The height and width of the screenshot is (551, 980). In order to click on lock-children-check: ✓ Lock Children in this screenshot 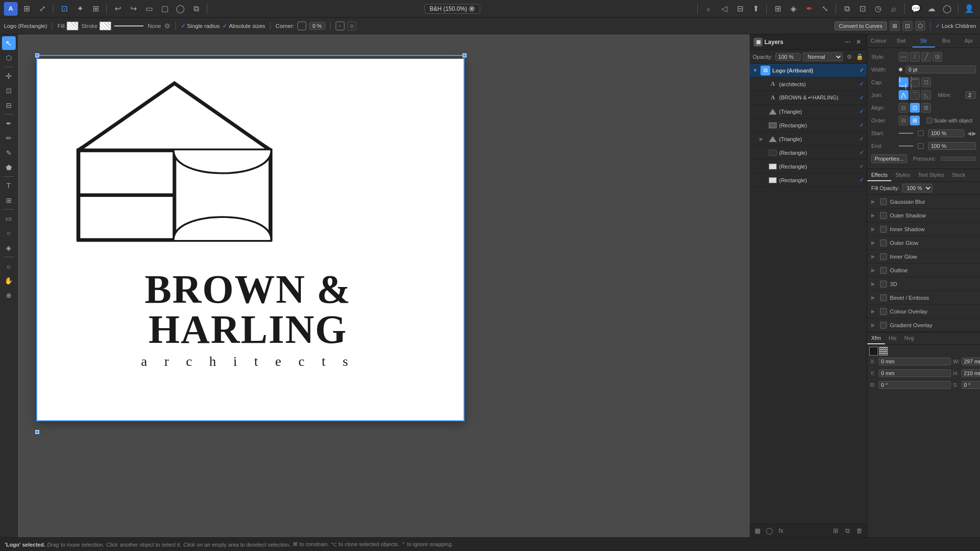, I will do `click(956, 26)`.